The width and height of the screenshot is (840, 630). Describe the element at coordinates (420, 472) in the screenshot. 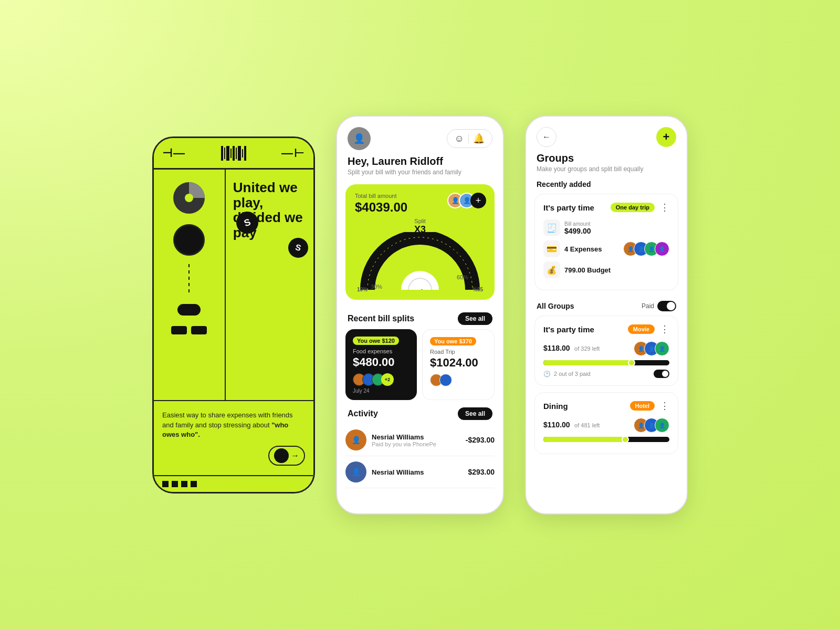

I see `activity-item-2: 👤 Nesrial Williams $293.00` at that location.